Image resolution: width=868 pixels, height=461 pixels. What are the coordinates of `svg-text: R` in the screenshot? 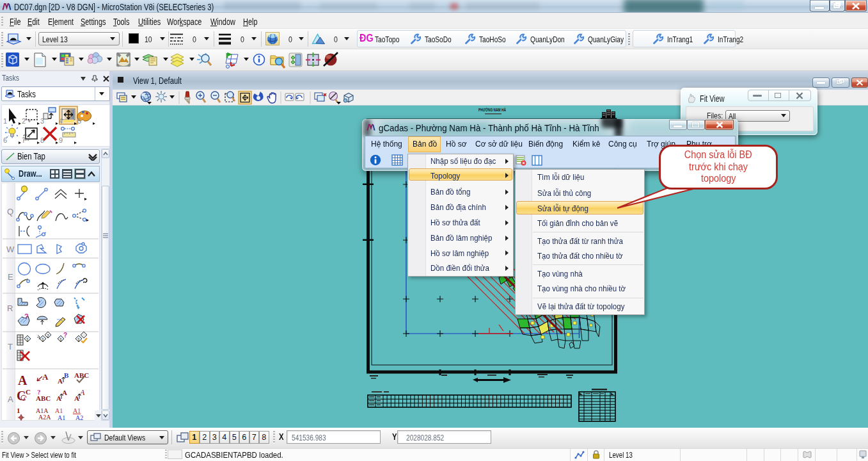 It's located at (10, 309).